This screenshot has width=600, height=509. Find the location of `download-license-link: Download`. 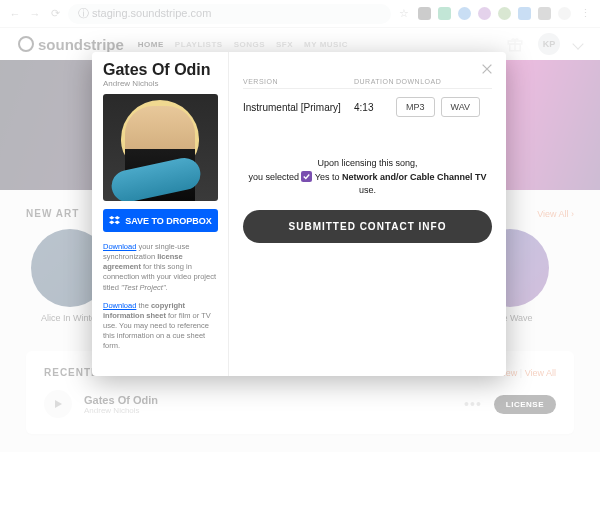

download-license-link: Download is located at coordinates (120, 246).